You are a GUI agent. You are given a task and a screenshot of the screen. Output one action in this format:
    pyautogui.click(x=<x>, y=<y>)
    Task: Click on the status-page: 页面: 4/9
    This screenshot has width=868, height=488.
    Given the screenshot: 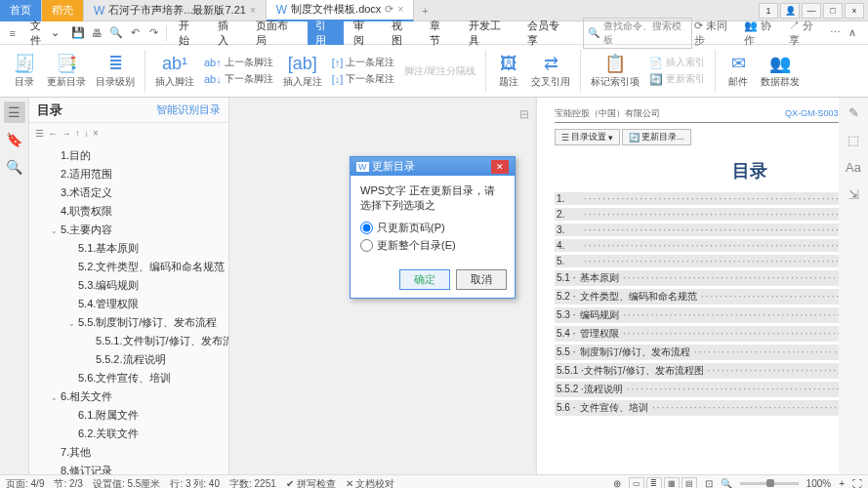 What is the action you would take?
    pyautogui.click(x=25, y=483)
    